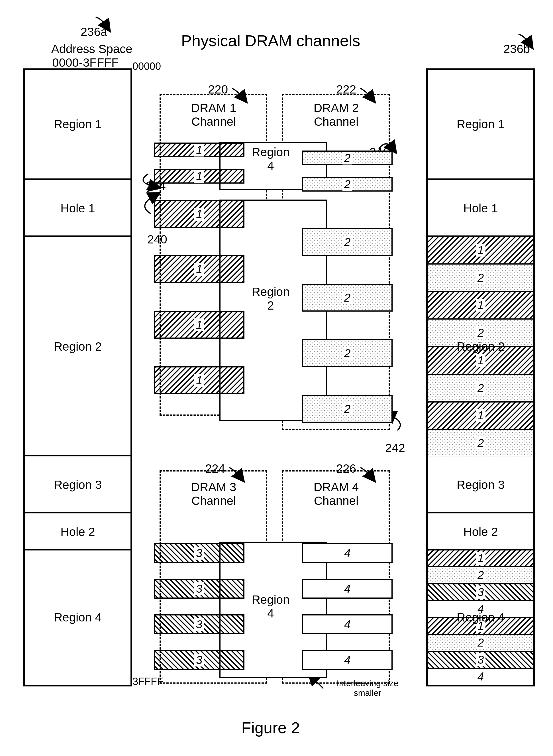  I want to click on d1-thin-bar-2: 1, so click(199, 176).